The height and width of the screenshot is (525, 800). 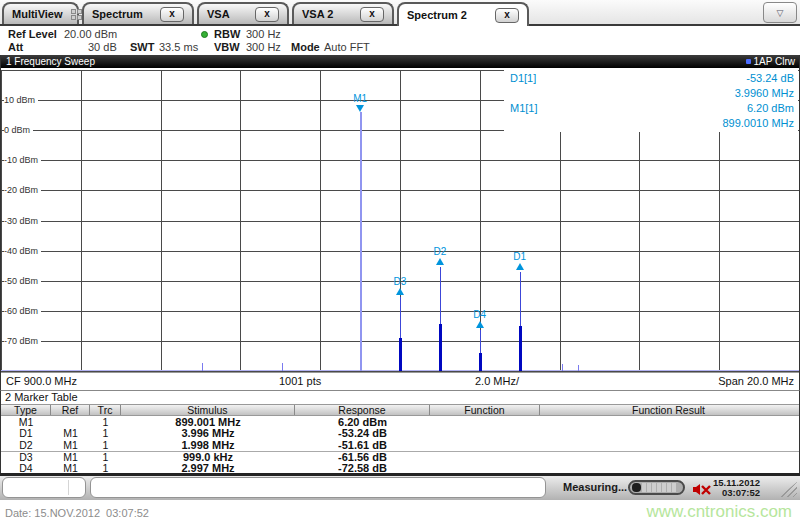 I want to click on table-cell: D3, so click(x=26, y=458).